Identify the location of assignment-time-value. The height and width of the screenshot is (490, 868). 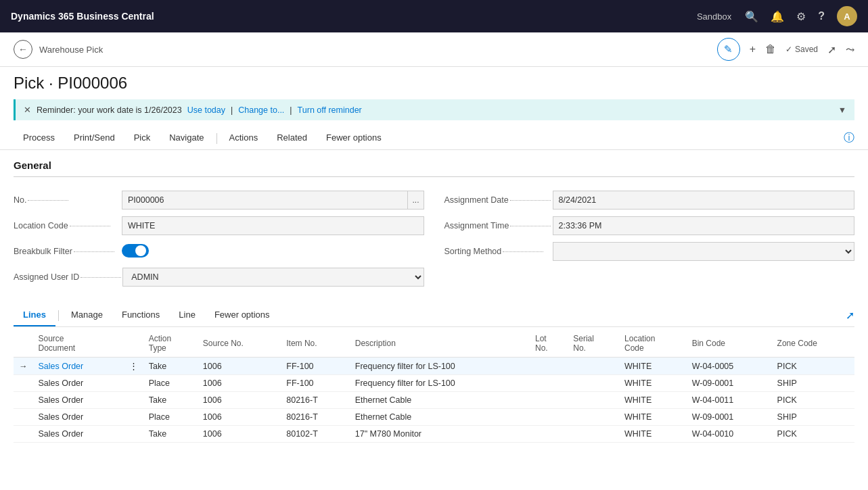
(704, 226).